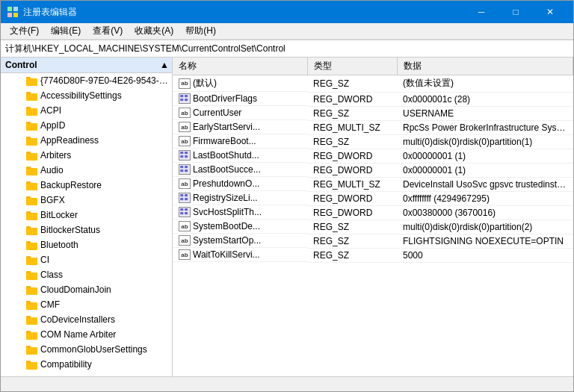  Describe the element at coordinates (373, 199) in the screenshot. I see `table-row: RegistrySizeLi...REG_DWORD0xffffffff (42…` at that location.